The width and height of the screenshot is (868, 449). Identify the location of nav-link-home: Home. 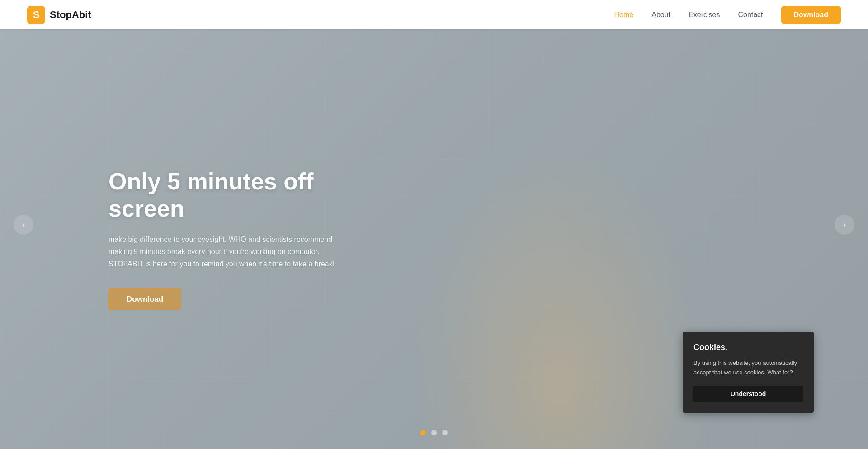
(624, 14).